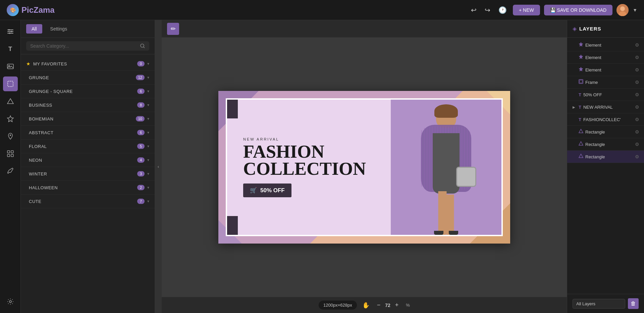 The width and height of the screenshot is (644, 313). Describe the element at coordinates (10, 49) in the screenshot. I see `rail-text-button: T` at that location.